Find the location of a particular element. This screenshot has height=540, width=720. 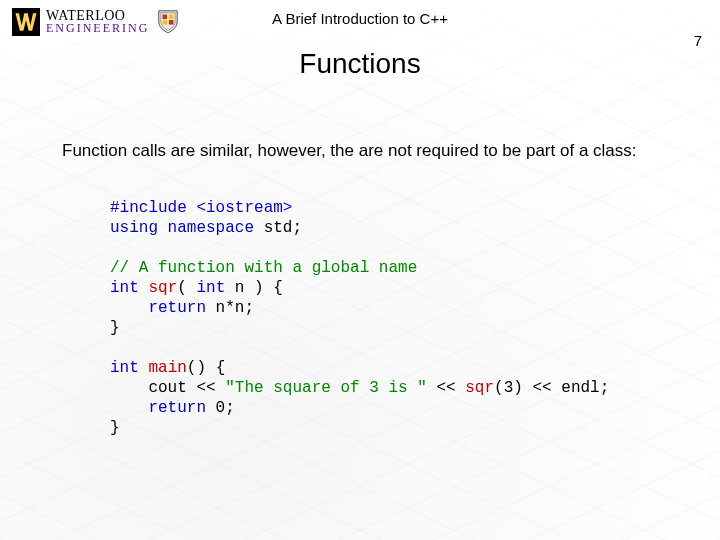

body-text: Function calls are similar, however, the… is located at coordinates (365, 151).